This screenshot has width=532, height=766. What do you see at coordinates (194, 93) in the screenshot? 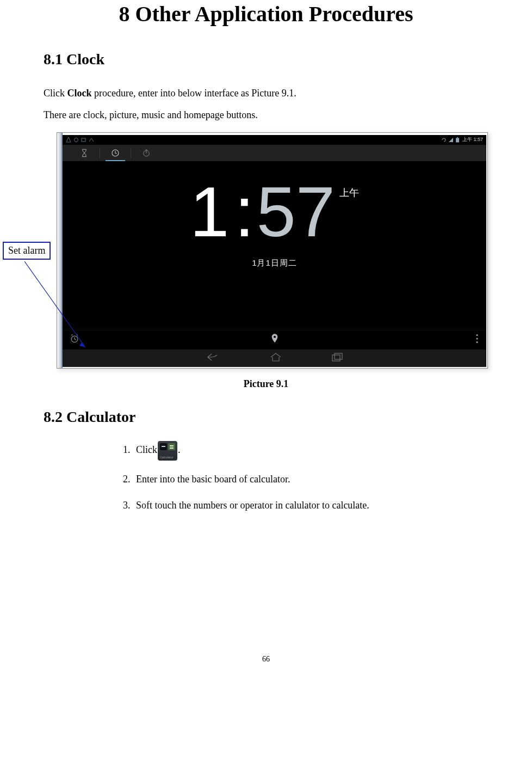
I see `text-fragment: procedure, enter into below interface as…` at bounding box center [194, 93].